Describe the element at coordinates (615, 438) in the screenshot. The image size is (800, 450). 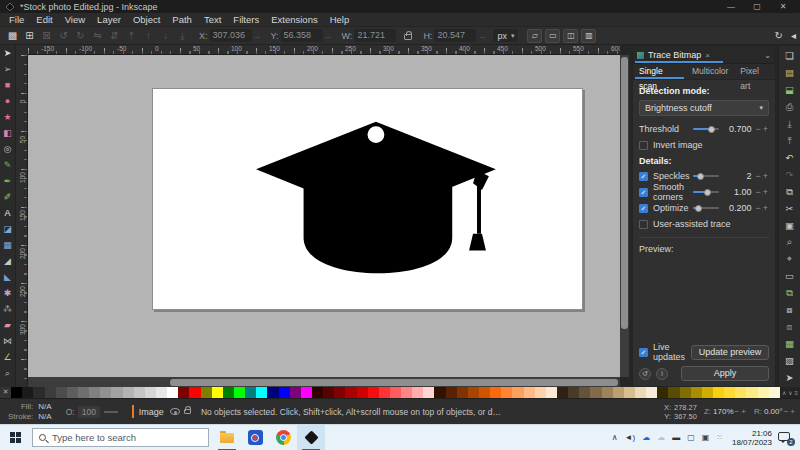
I see `tray-expand-icon: ∧` at that location.